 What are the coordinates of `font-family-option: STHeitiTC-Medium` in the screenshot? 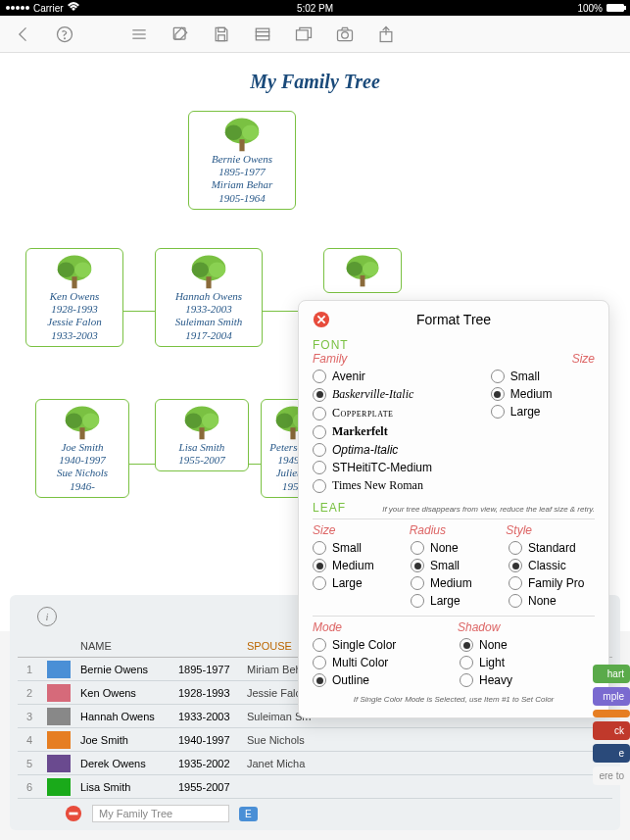 It's located at (396, 468).